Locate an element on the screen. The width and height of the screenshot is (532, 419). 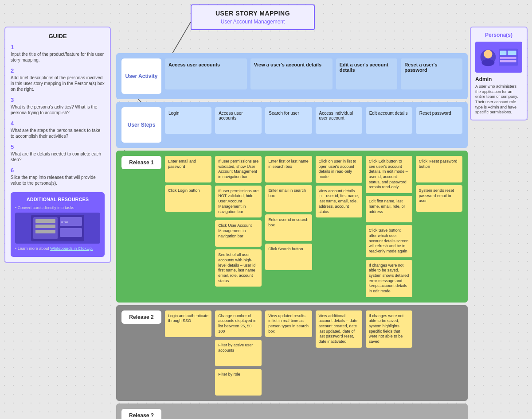
release-2-col-1: Login and authenticate through SSO is located at coordinates (188, 353).